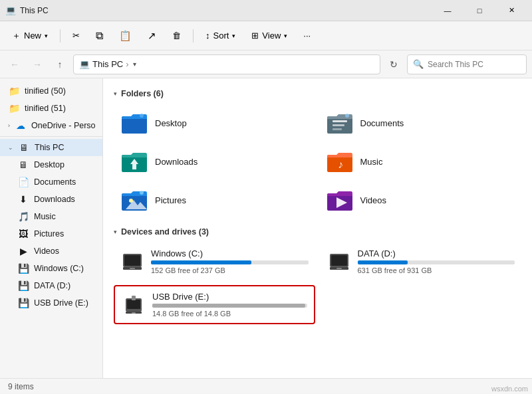 The image size is (532, 394). Describe the element at coordinates (420, 123) in the screenshot. I see `folder-item-documents: Documents` at that location.